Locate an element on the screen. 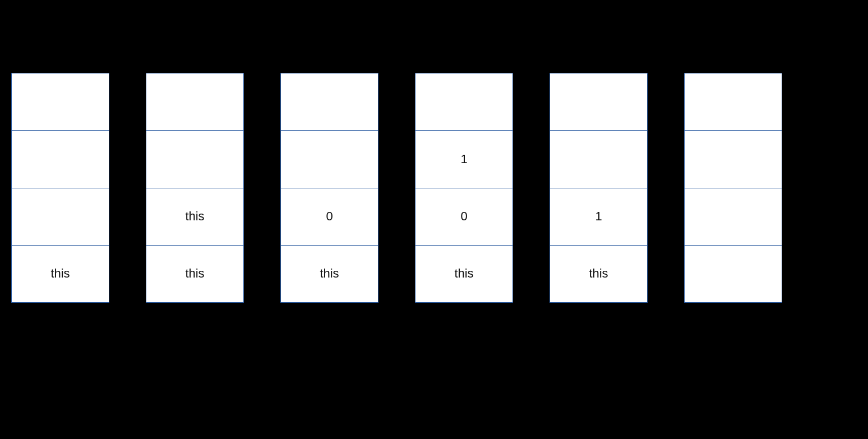  card-4: 10this is located at coordinates (464, 188).